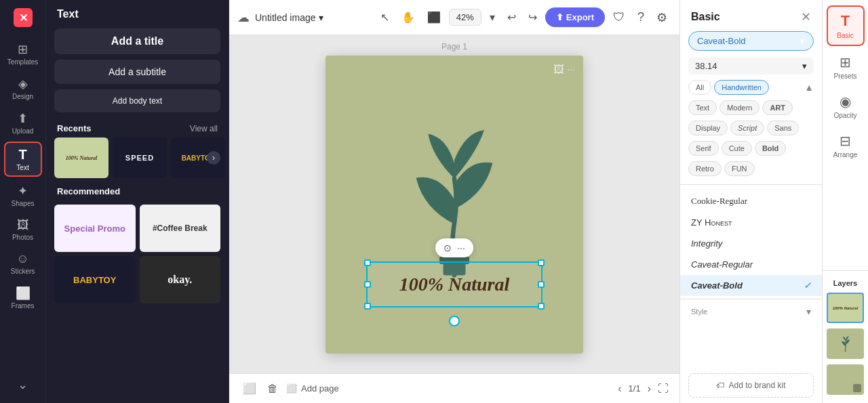 The width and height of the screenshot is (868, 403). What do you see at coordinates (289, 18) in the screenshot?
I see `doc-title: Untitled image ▾` at bounding box center [289, 18].